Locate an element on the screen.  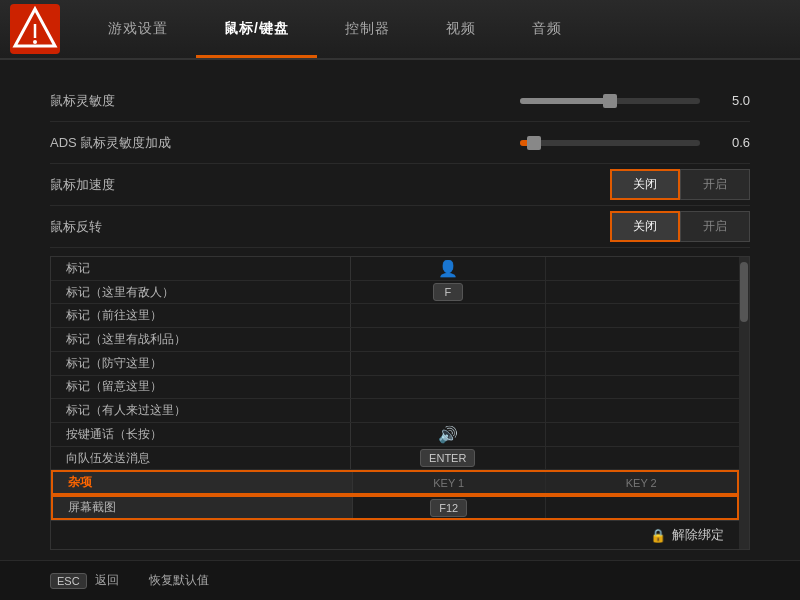
acceleration-label: 鼠标加速度 is located at coordinates (150, 185).